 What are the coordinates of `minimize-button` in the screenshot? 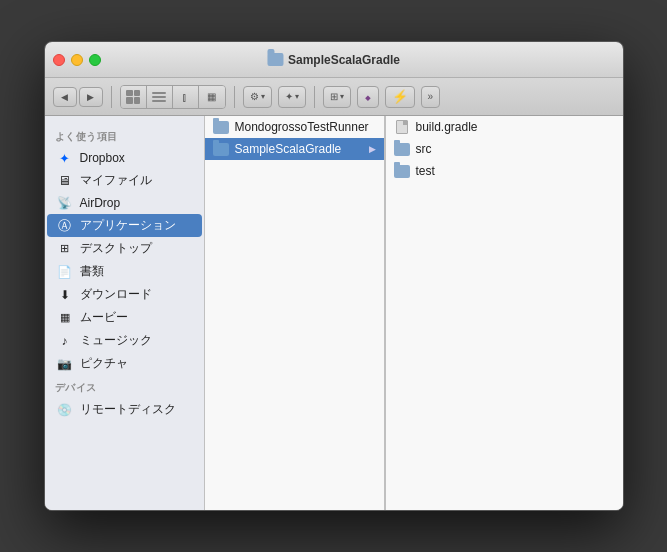 It's located at (77, 60).